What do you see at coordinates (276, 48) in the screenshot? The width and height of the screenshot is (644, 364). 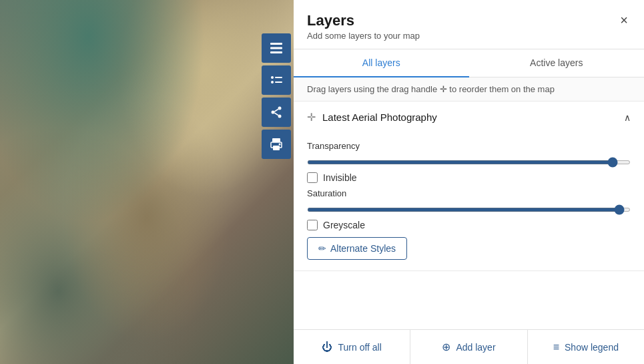 I see `layers-icon` at bounding box center [276, 48].